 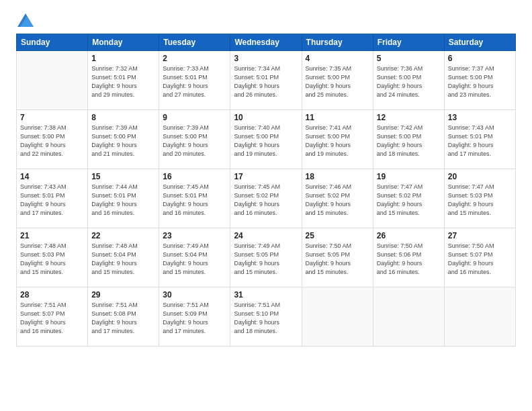 I want to click on day-number: 1, so click(x=124, y=58).